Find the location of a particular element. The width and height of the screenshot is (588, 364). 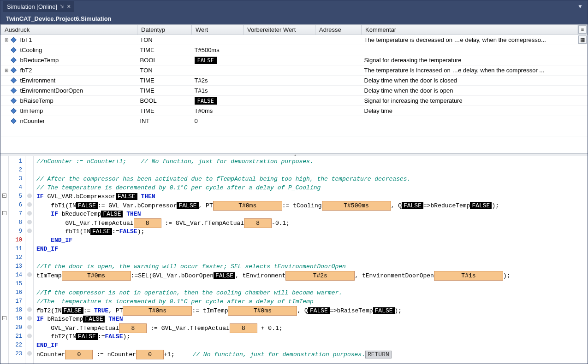

col-datatype: Datentyp is located at coordinates (165, 30).